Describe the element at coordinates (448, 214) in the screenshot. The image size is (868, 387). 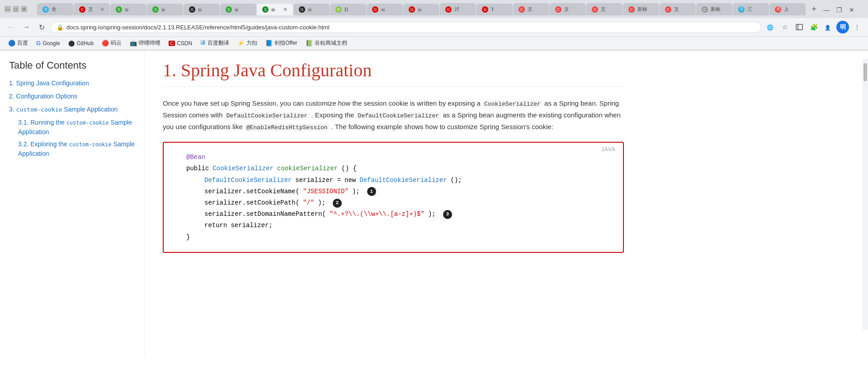
I see `badge-3: 3` at that location.